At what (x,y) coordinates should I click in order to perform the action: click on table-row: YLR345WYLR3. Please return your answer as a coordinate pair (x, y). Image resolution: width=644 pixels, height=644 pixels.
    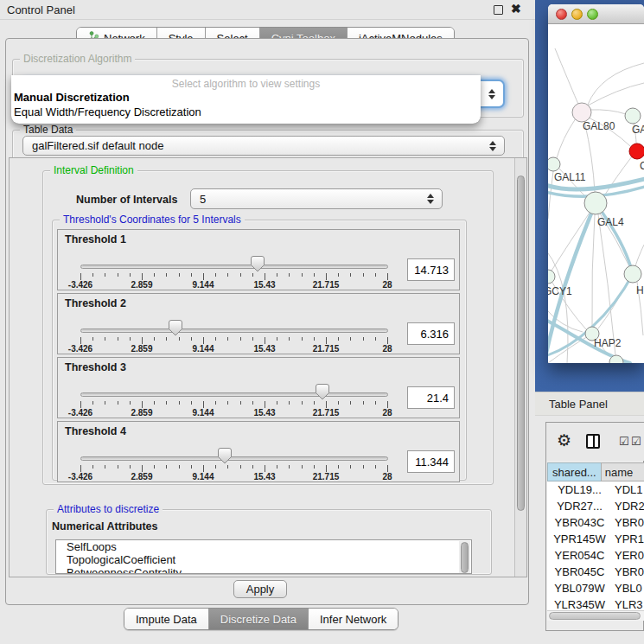
    Looking at the image, I should click on (596, 603).